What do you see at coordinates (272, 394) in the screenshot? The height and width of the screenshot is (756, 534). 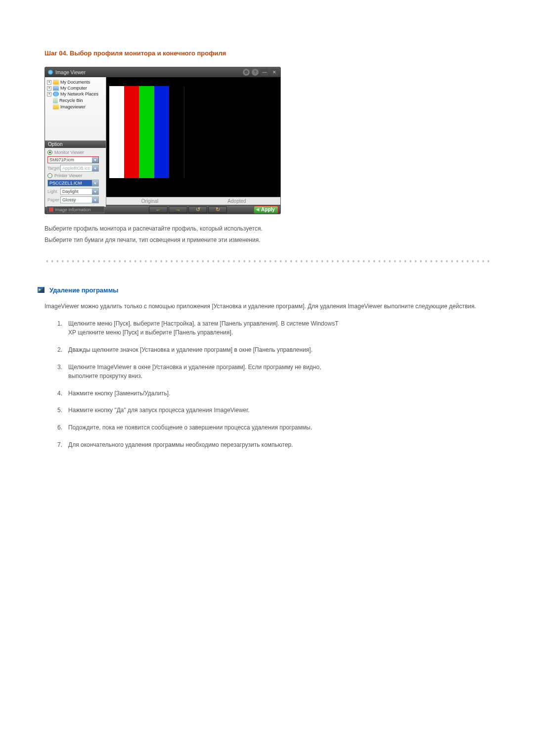 I see `list-item: 4.Нажмите кнопку [Заменить/Удалить].` at bounding box center [272, 394].